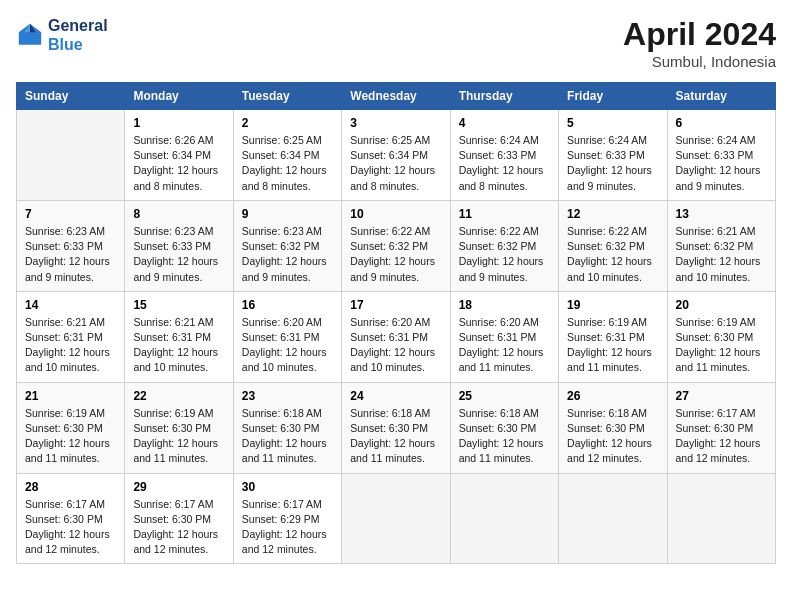  Describe the element at coordinates (287, 518) in the screenshot. I see `day-cell-30: 30Sunrise: 6:17 AMSunset: 6:29 PMDayligh…` at that location.